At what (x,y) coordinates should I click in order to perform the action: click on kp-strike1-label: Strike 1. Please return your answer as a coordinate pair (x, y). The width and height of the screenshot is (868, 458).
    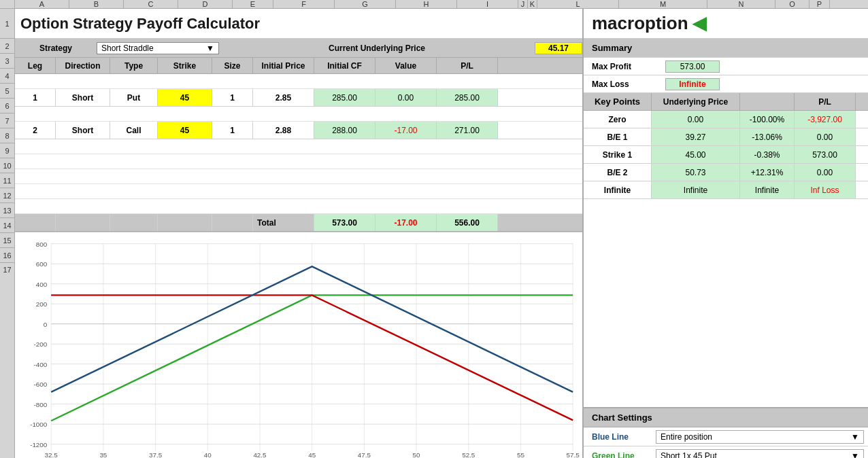
    Looking at the image, I should click on (618, 155).